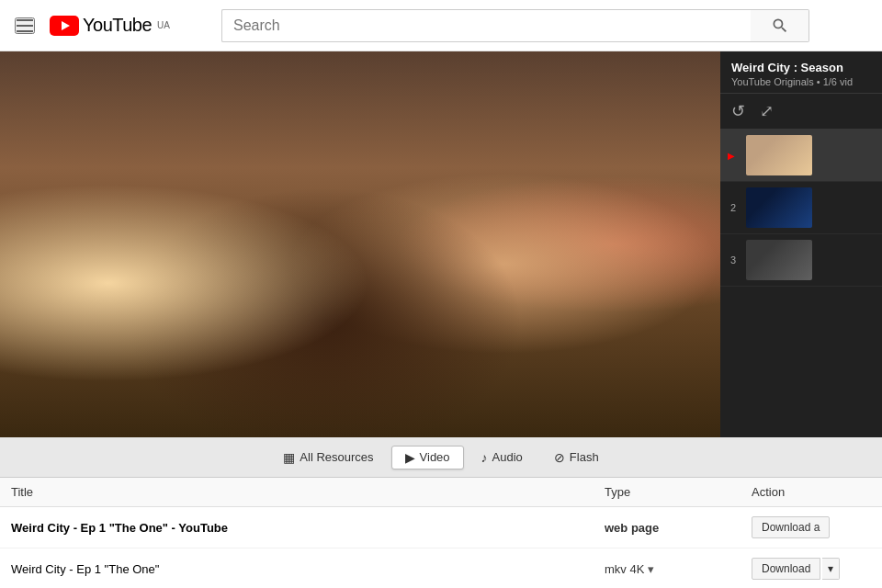 The width and height of the screenshot is (882, 588). Describe the element at coordinates (801, 112) in the screenshot. I see `sidebar-controls: ↺ ⤢` at that location.